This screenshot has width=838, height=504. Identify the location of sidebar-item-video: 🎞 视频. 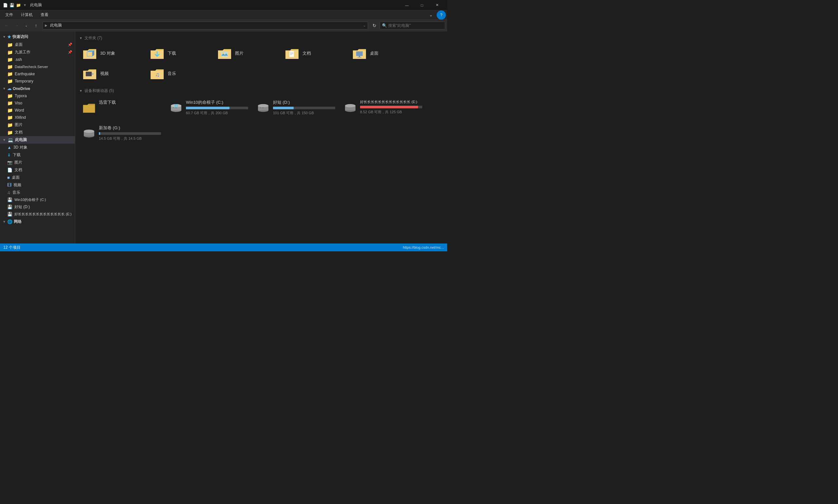
(37, 185).